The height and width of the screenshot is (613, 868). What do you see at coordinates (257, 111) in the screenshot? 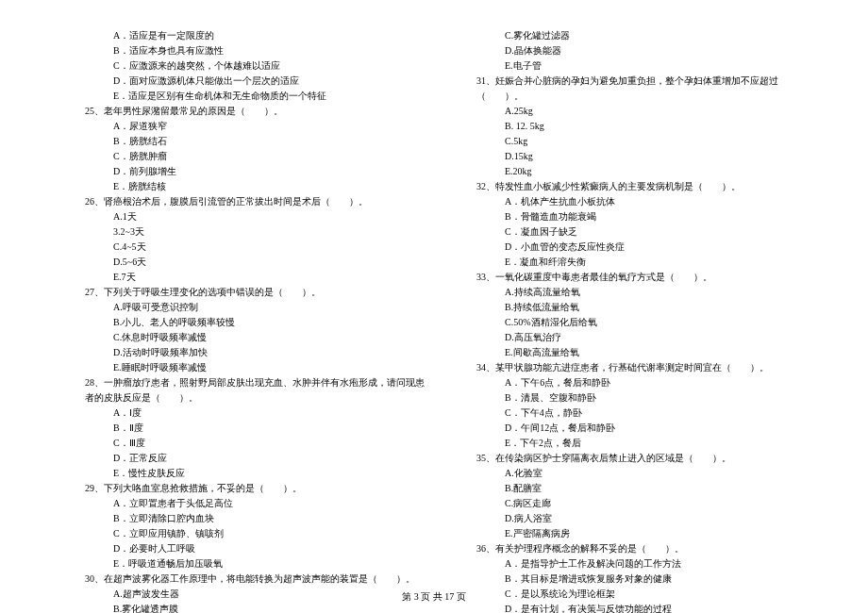
I see `question-line: 25、老年男性尿潴留最常见的原因是（ ）。` at bounding box center [257, 111].